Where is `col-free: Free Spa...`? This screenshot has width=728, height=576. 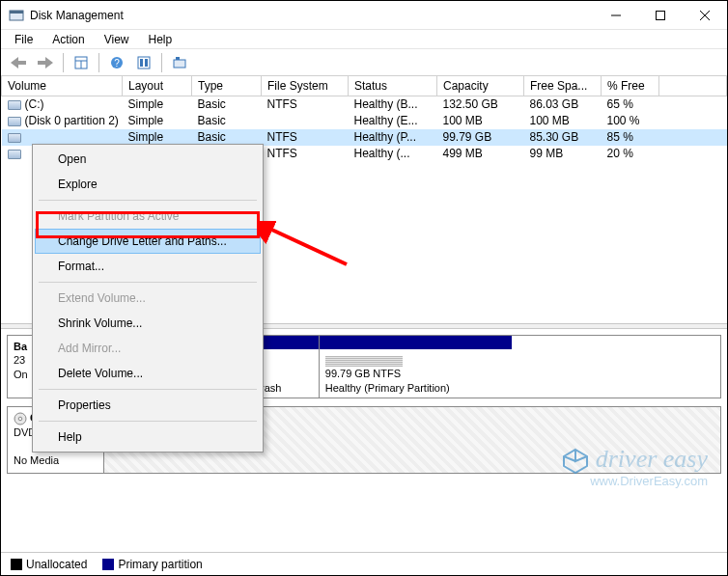
col-free: Free Spa... is located at coordinates (563, 87).